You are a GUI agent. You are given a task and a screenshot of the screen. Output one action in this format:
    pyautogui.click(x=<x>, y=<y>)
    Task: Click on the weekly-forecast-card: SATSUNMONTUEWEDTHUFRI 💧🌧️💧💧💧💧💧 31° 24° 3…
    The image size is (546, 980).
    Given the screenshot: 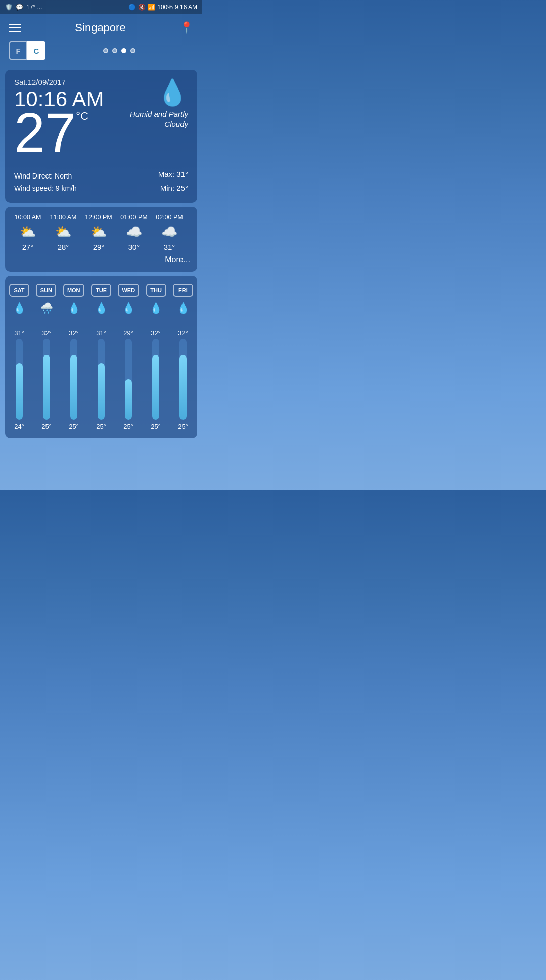 What is the action you would take?
    pyautogui.click(x=101, y=357)
    